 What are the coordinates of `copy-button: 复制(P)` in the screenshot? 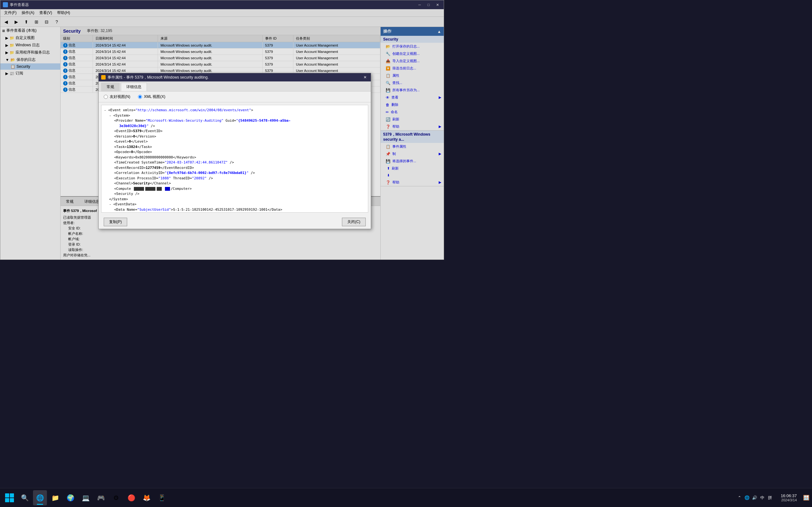 It's located at (115, 222).